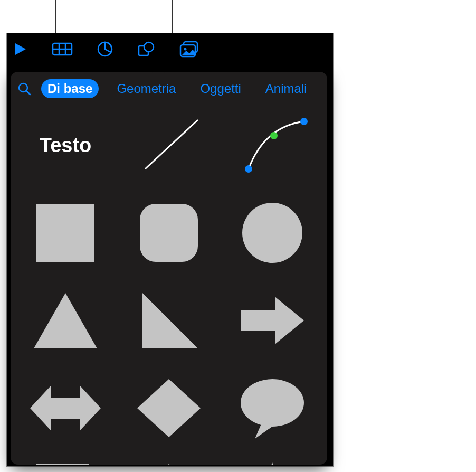  I want to click on shape-label, so click(65, 463).